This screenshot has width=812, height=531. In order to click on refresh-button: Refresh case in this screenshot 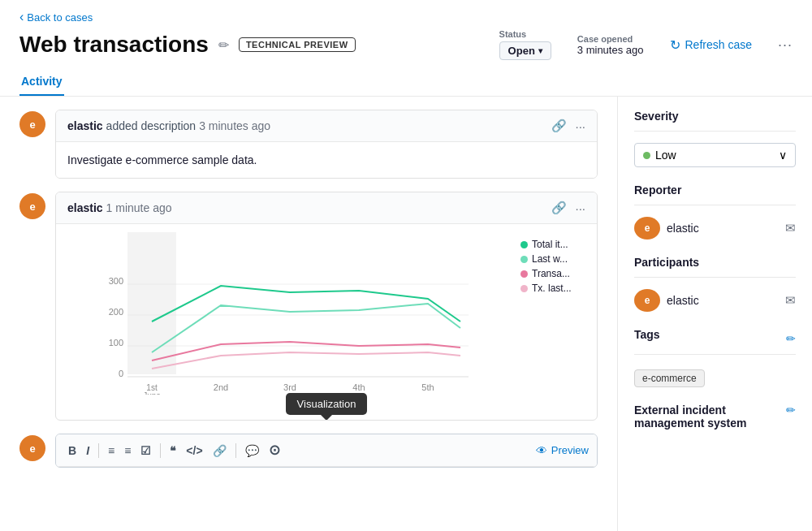, I will do `click(711, 45)`.